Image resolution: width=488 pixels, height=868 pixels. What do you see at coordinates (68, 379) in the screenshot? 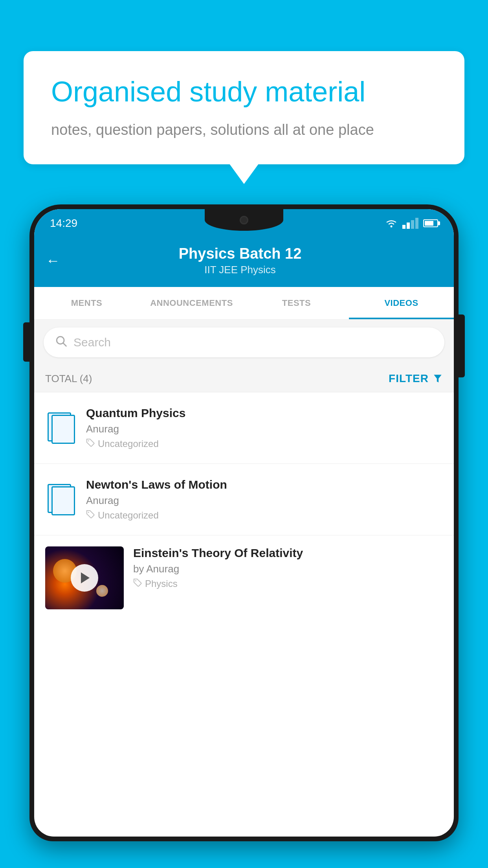
I see `total-label: TOTAL (4)` at bounding box center [68, 379].